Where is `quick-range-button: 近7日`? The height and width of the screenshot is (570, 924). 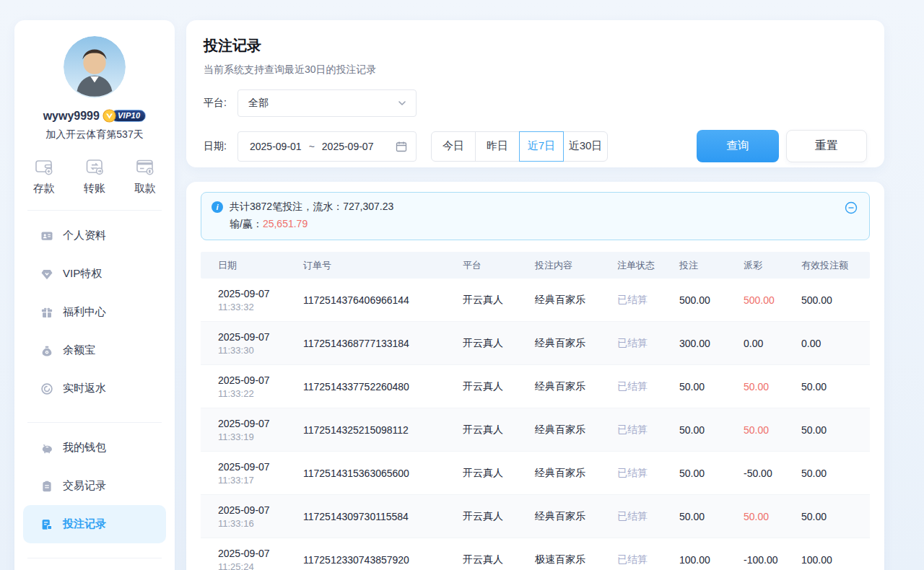 quick-range-button: 近7日 is located at coordinates (541, 146).